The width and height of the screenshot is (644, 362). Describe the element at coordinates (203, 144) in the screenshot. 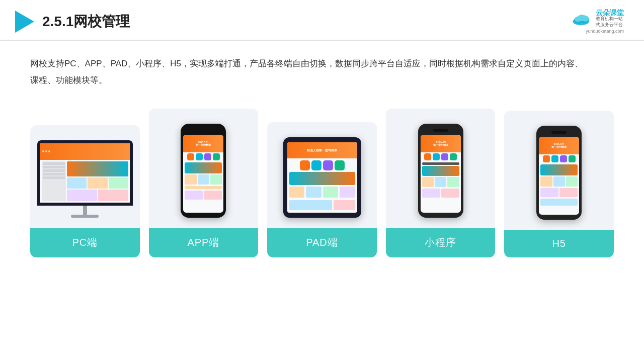

I see `phone-header-text: 职达人的第一堂均精课` at that location.